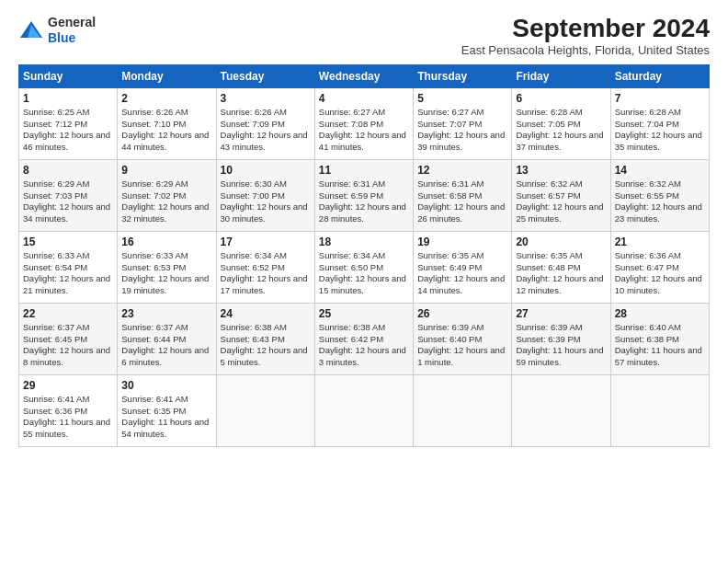 This screenshot has width=728, height=563. What do you see at coordinates (265, 75) in the screenshot?
I see `column-header-tuesday: Tuesday` at bounding box center [265, 75].